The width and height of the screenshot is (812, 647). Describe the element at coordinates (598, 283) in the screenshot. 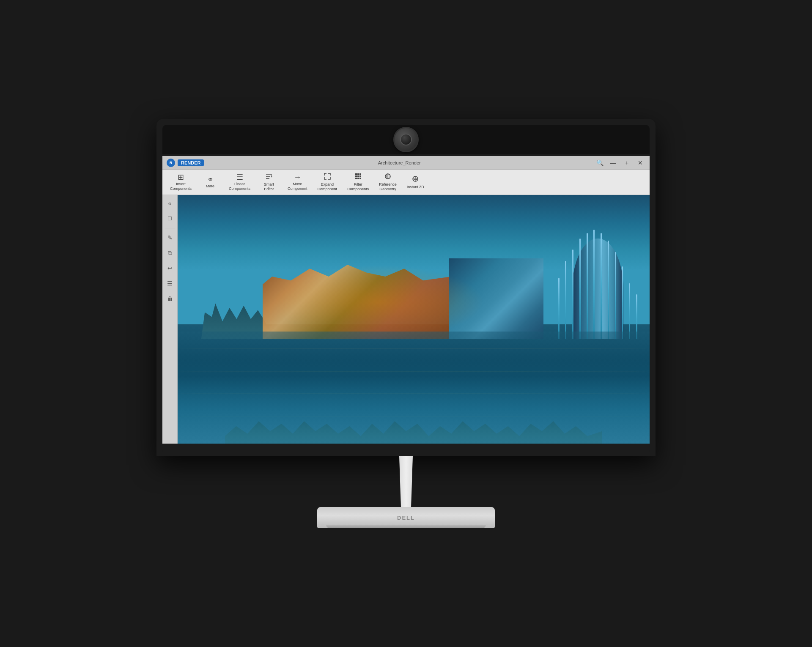

I see `tower-right` at that location.